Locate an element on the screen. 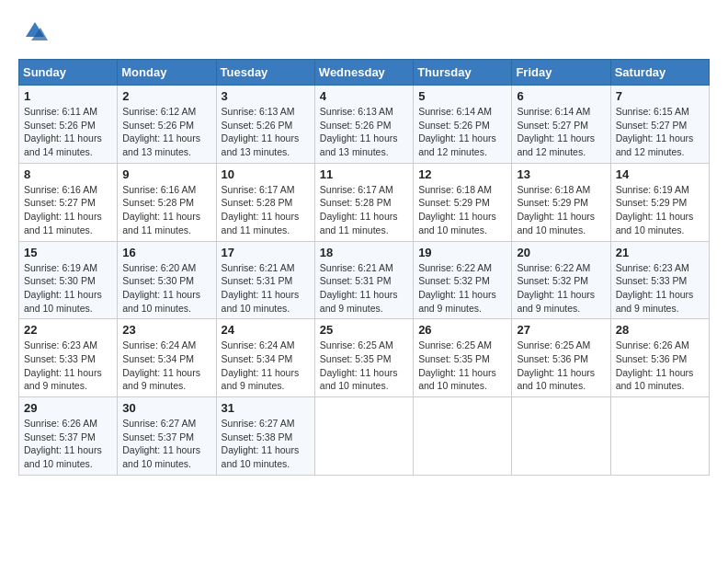  day-number: 3 is located at coordinates (266, 96).